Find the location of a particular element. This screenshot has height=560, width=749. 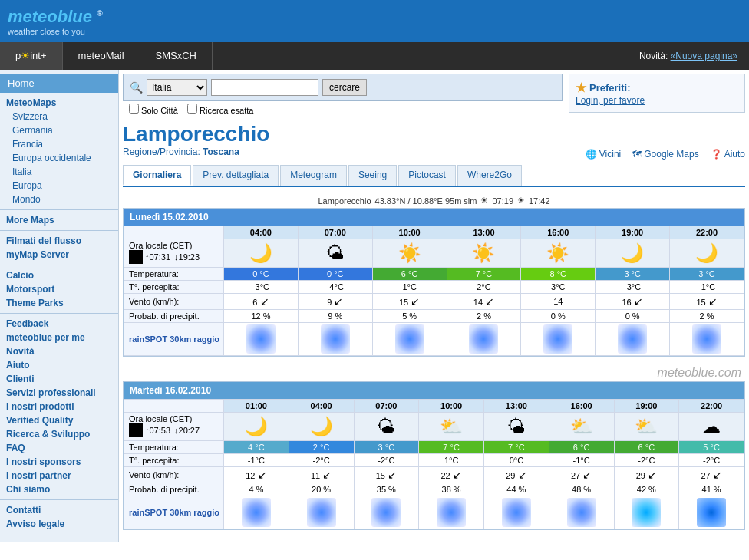

precip-cell: 2 % is located at coordinates (708, 316).